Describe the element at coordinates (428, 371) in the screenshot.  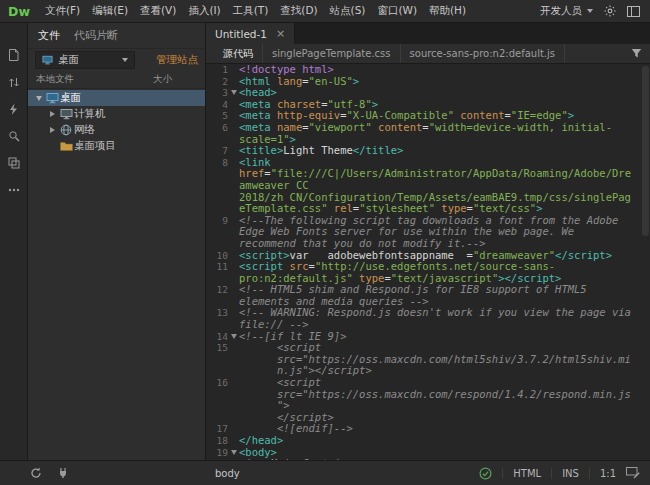
I see `code-row: n.js"></script>` at that location.